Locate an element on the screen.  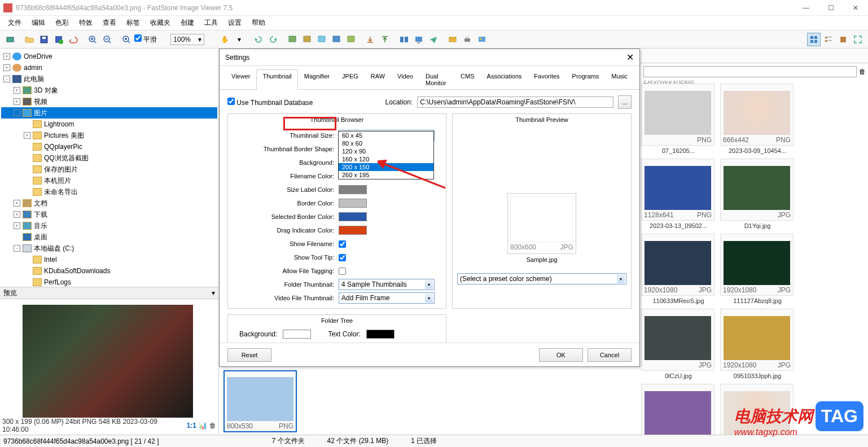
tab-jpeg: JPEG is located at coordinates (350, 79).